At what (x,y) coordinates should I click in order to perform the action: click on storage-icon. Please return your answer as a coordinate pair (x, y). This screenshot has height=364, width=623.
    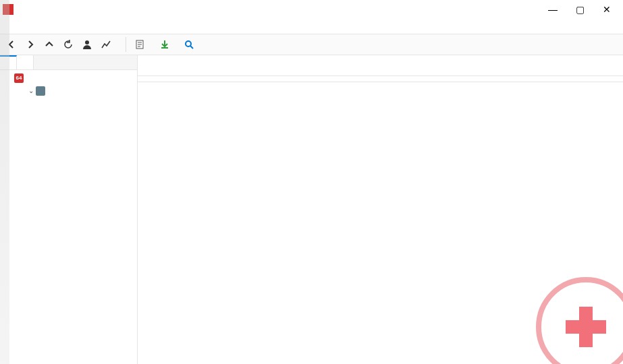
    Looking at the image, I should click on (40, 91).